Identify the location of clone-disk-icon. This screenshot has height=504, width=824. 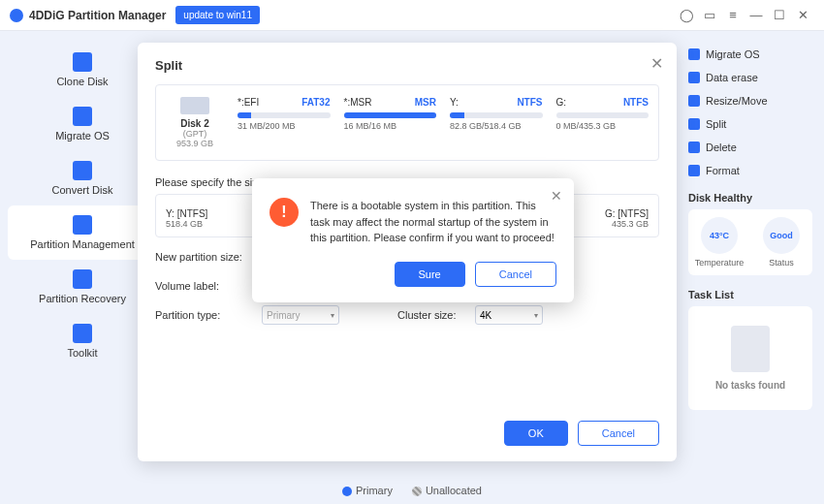
(82, 62).